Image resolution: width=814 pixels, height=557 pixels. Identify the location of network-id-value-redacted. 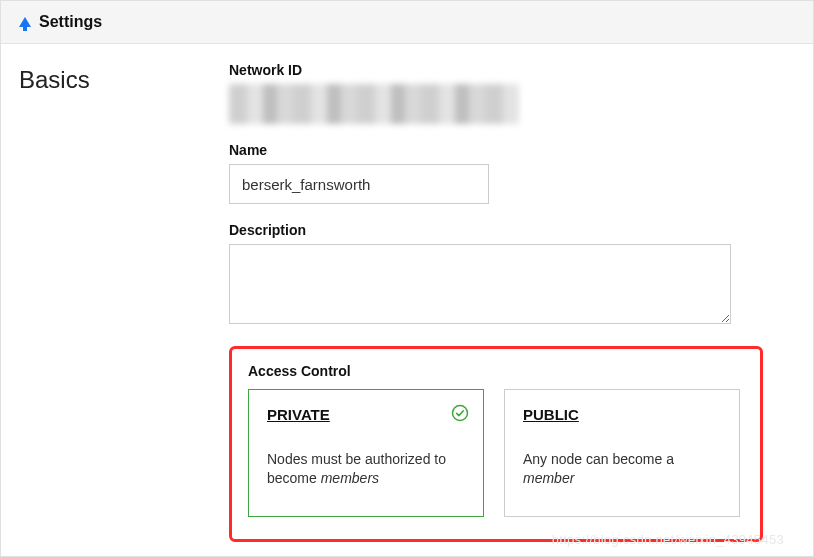
(374, 104).